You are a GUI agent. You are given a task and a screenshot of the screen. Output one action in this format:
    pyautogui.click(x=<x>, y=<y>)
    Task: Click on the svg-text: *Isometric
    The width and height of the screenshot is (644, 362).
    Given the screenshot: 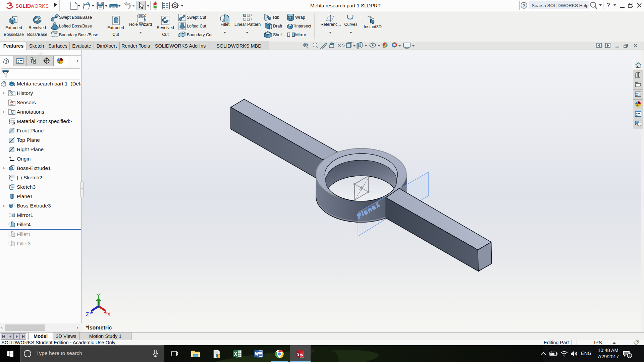 What is the action you would take?
    pyautogui.click(x=99, y=328)
    